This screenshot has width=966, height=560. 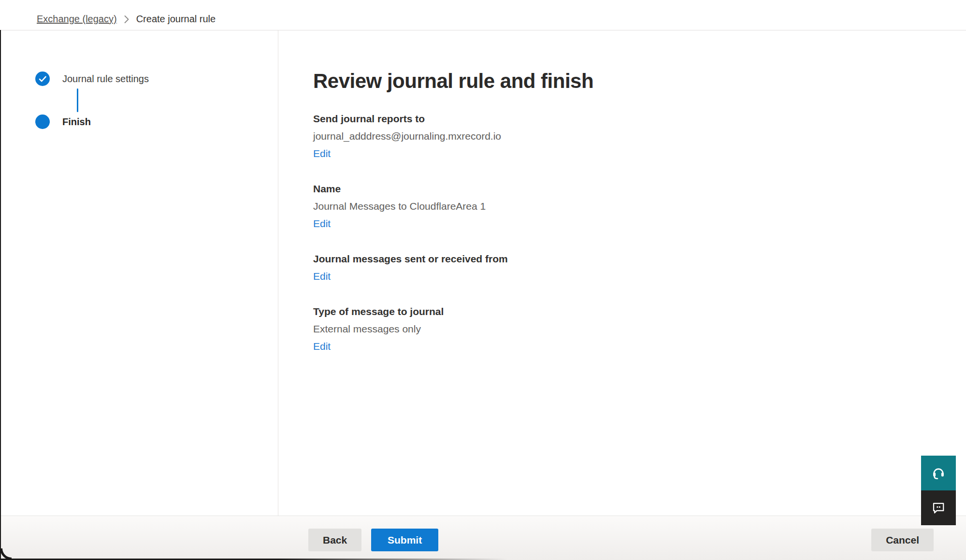 What do you see at coordinates (630, 81) in the screenshot?
I see `page-title: Review journal rule and finish` at bounding box center [630, 81].